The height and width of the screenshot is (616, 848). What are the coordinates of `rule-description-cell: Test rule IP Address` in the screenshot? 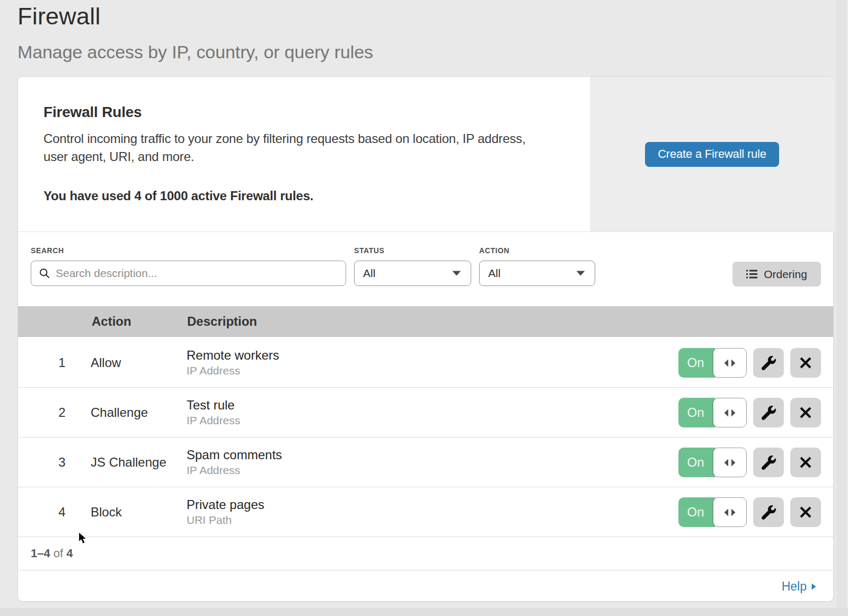 It's located at (213, 412).